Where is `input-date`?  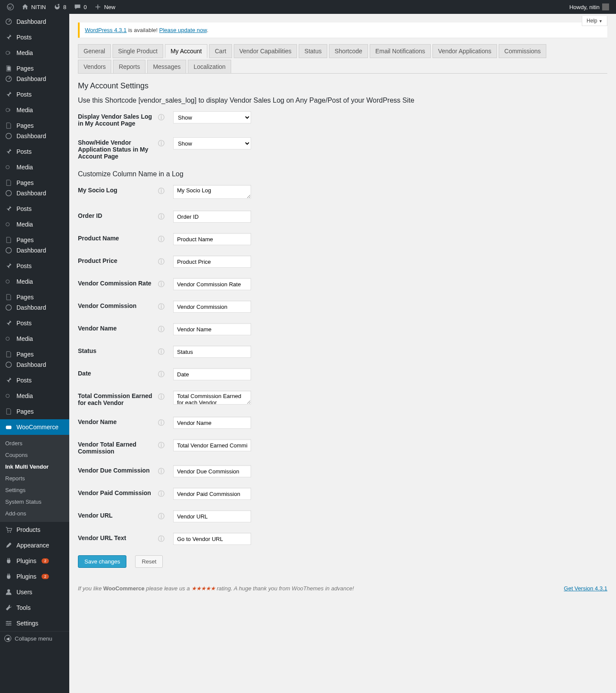
input-date is located at coordinates (212, 374).